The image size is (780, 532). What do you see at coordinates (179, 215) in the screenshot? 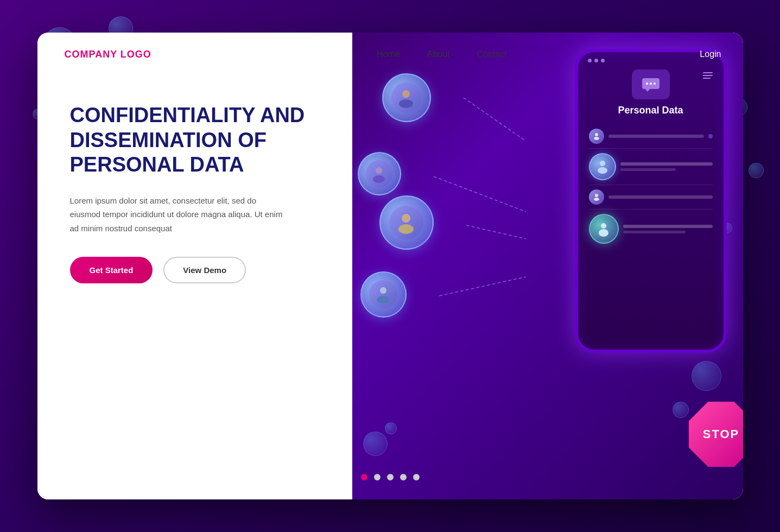
I see `hero-description: Lorem ipsum dolor sit amet, consectetur …` at bounding box center [179, 215].